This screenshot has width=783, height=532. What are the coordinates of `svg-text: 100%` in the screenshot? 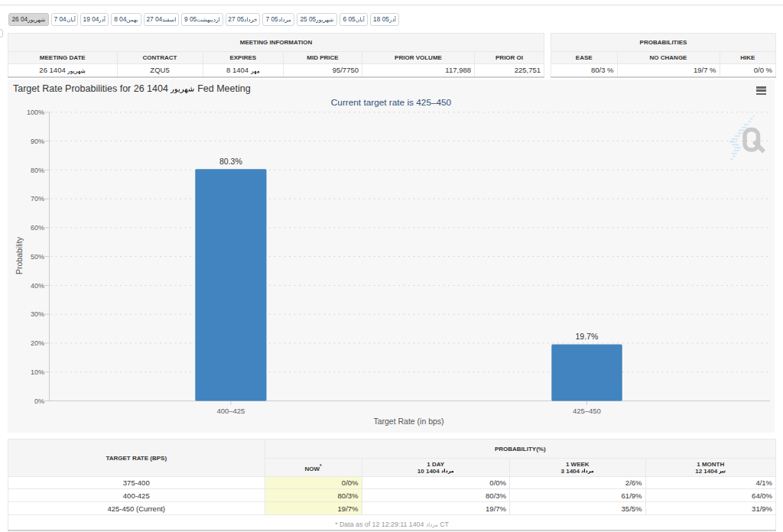 It's located at (35, 112).